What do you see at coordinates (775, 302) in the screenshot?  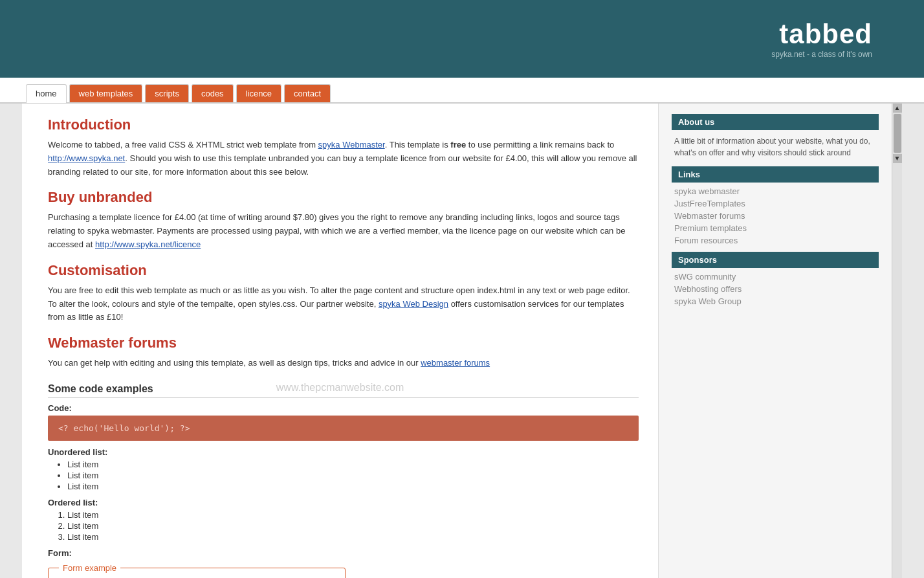 I see `list-item: spyka Web Group` at bounding box center [775, 302].